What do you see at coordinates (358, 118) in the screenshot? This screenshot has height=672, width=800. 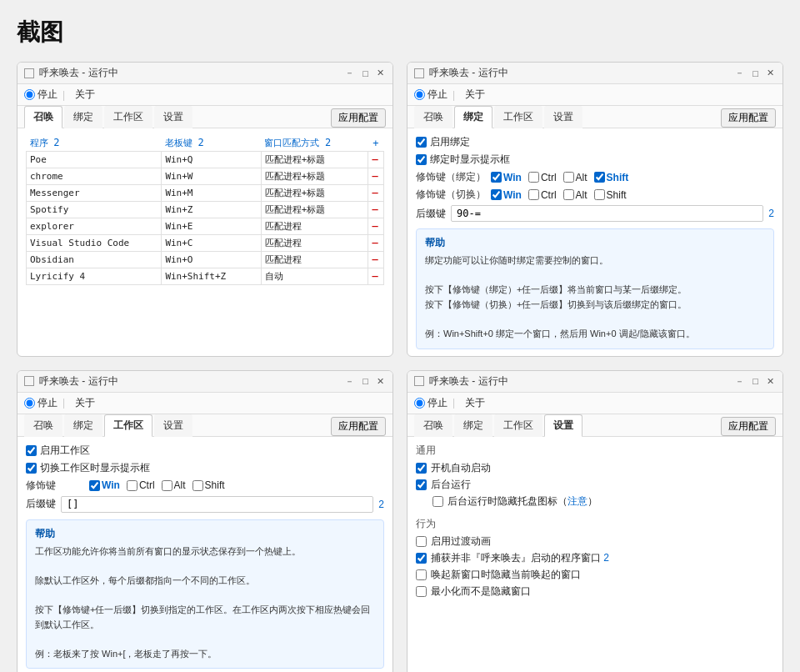 I see `apply-btn-1: 应用配置` at bounding box center [358, 118].